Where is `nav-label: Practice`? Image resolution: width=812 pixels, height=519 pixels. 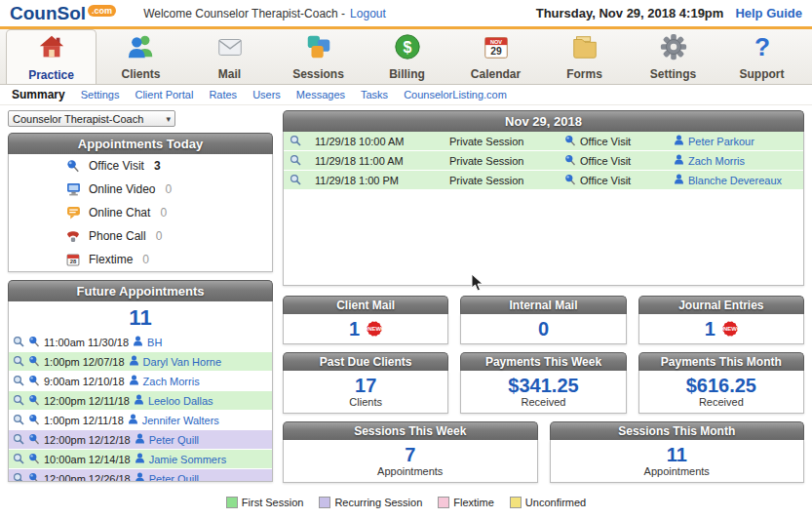 nav-label: Practice is located at coordinates (51, 75).